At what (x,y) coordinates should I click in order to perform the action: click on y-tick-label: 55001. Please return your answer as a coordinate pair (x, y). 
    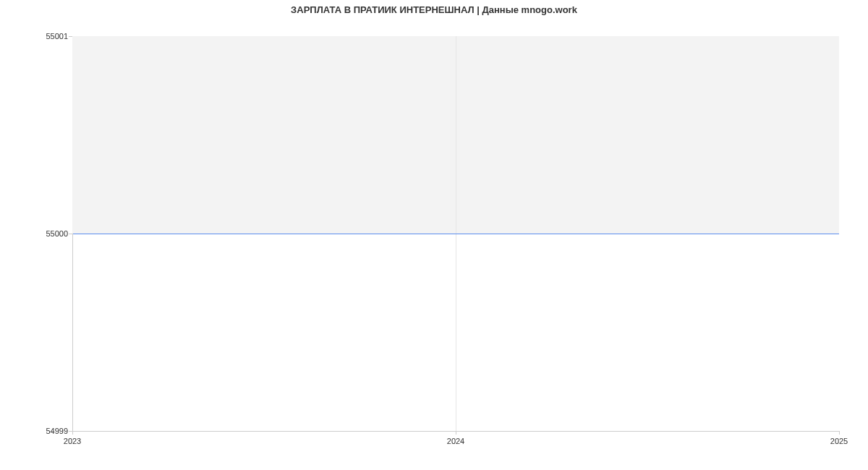
    Looking at the image, I should click on (56, 36).